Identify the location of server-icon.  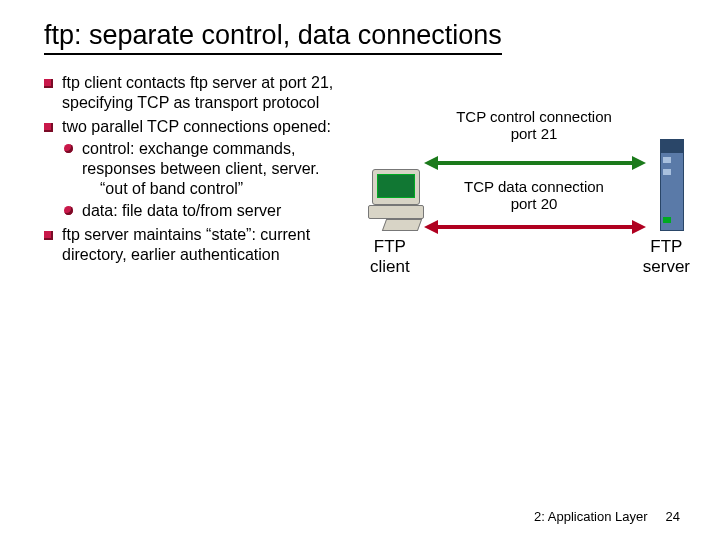
(672, 185).